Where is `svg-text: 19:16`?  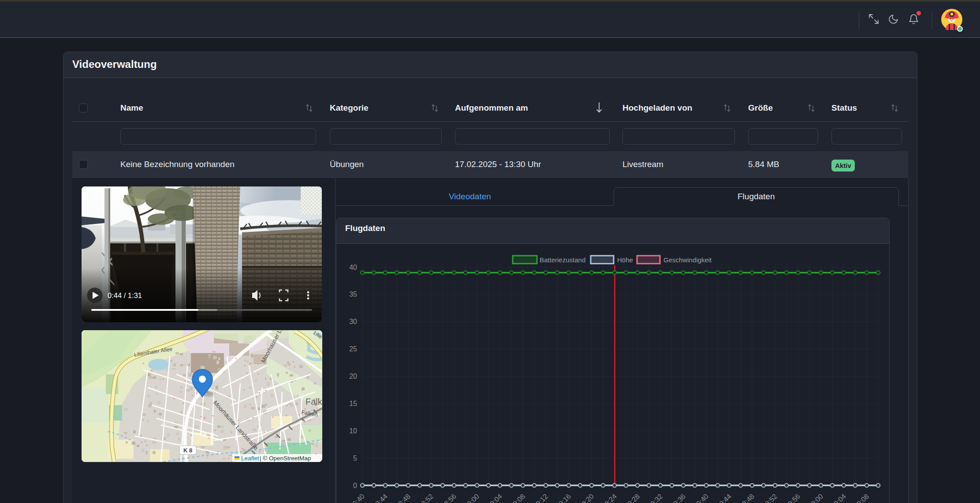 svg-text: 19:16 is located at coordinates (563, 498).